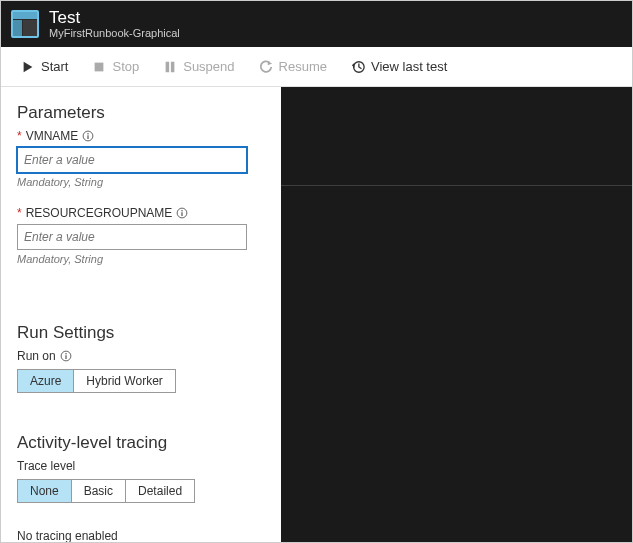 Image resolution: width=633 pixels, height=543 pixels. I want to click on runbook-icon, so click(25, 24).